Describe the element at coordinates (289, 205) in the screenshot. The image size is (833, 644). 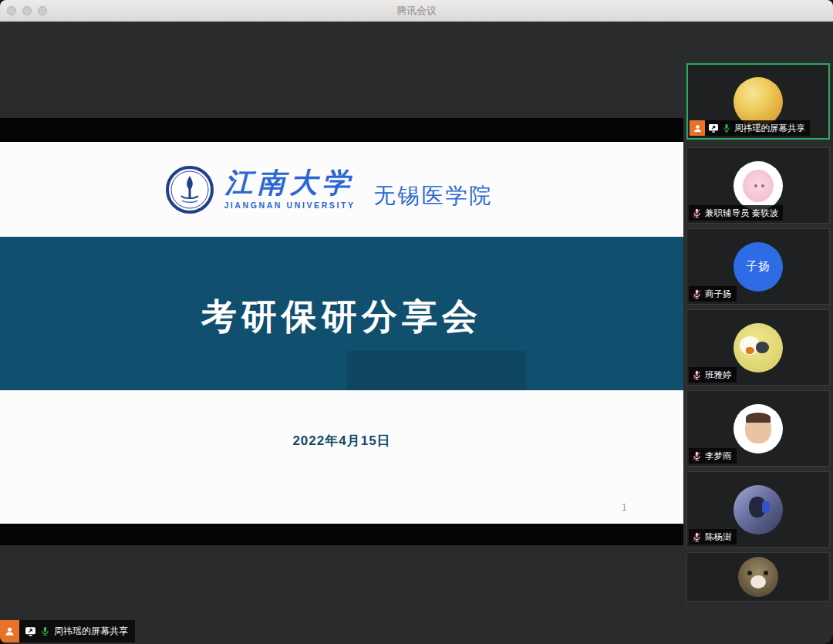
I see `university-name-en: JIANGNAN UNIVERSITY` at that location.